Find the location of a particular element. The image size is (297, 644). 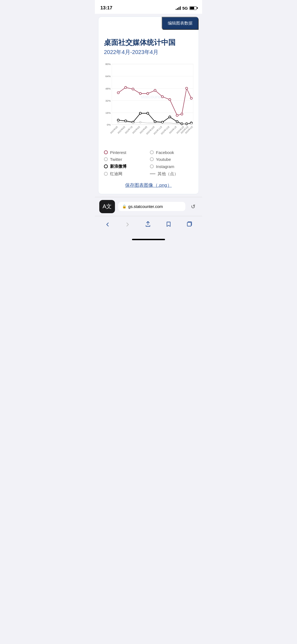

forward-button is located at coordinates (128, 225).